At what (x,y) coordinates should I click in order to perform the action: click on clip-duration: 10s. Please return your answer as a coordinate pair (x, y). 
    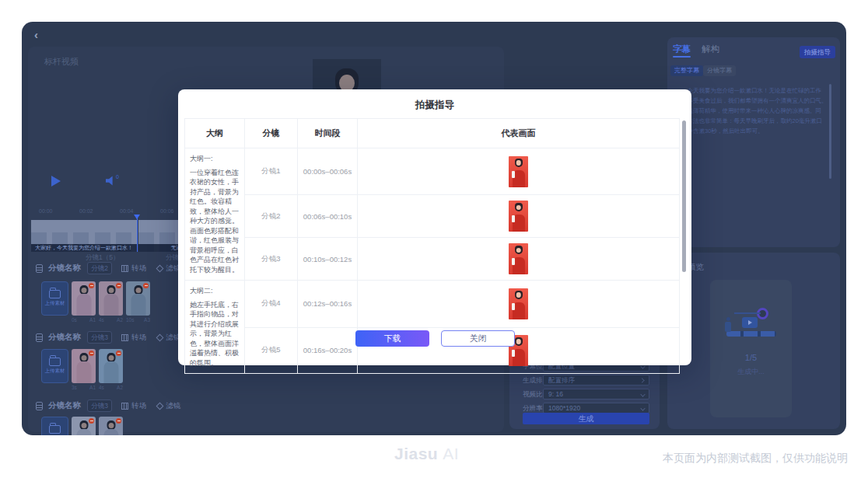
    Looking at the image, I should click on (130, 320).